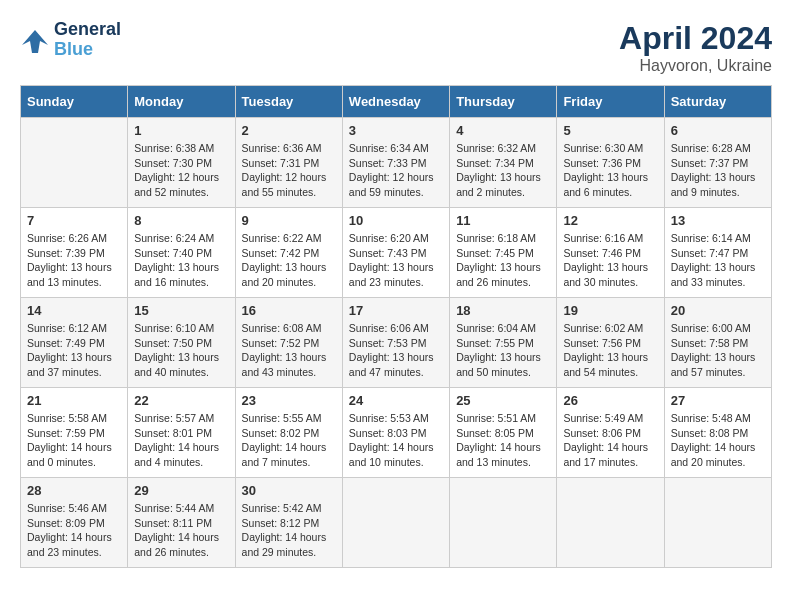 The image size is (792, 612). What do you see at coordinates (396, 400) in the screenshot?
I see `day-number: 24` at bounding box center [396, 400].